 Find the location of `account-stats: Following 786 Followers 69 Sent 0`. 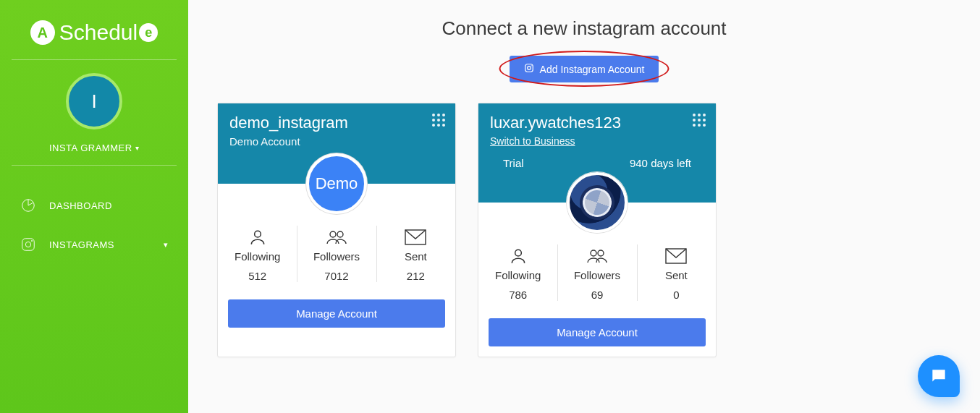

account-stats: Following 786 Followers 69 Sent 0 is located at coordinates (597, 273).